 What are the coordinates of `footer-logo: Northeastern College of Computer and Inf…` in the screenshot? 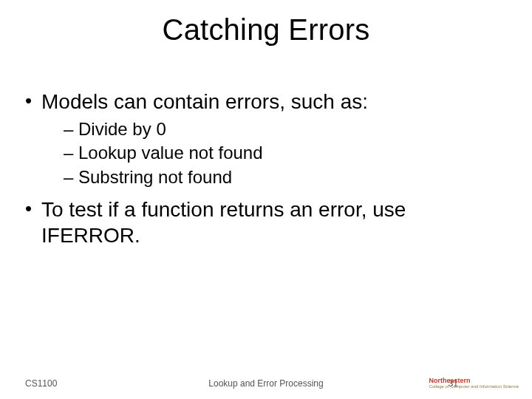 It's located at (474, 383).